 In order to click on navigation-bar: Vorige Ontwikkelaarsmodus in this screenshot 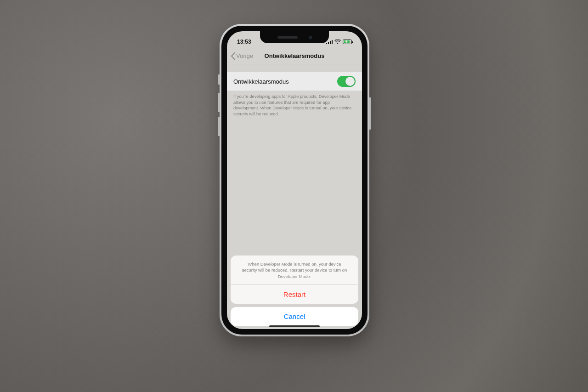, I will do `click(294, 56)`.